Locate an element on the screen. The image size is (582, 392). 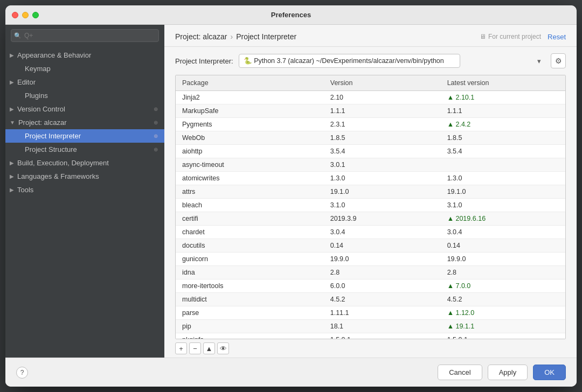
table-row: idna2.82.8 is located at coordinates (371, 272).